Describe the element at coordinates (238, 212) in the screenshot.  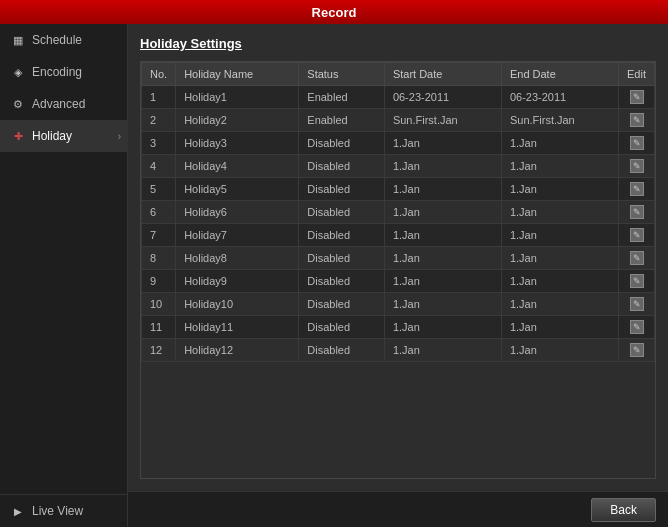
I see `cell-name: Holiday6` at that location.